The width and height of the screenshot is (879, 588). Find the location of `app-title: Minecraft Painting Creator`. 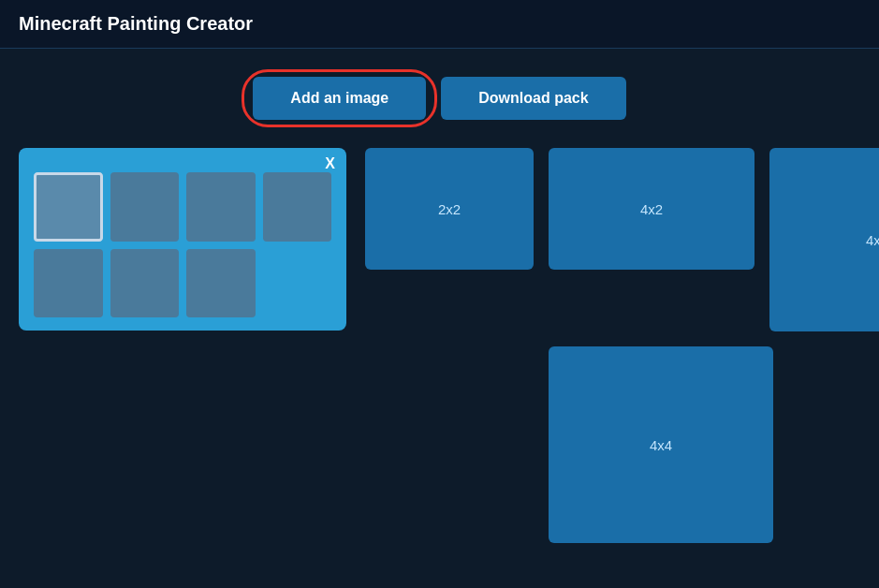

app-title: Minecraft Painting Creator is located at coordinates (440, 24).